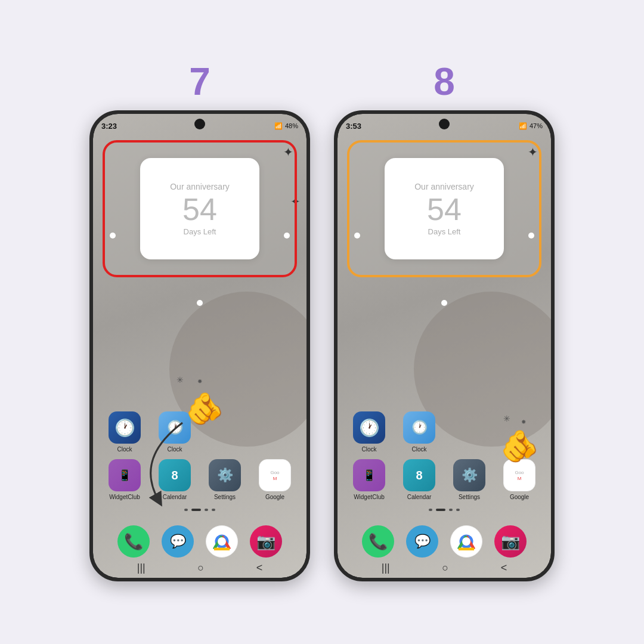 The height and width of the screenshot is (644, 644). Describe the element at coordinates (369, 475) in the screenshot. I see `widgetclub-icon-8: 📱` at that location.